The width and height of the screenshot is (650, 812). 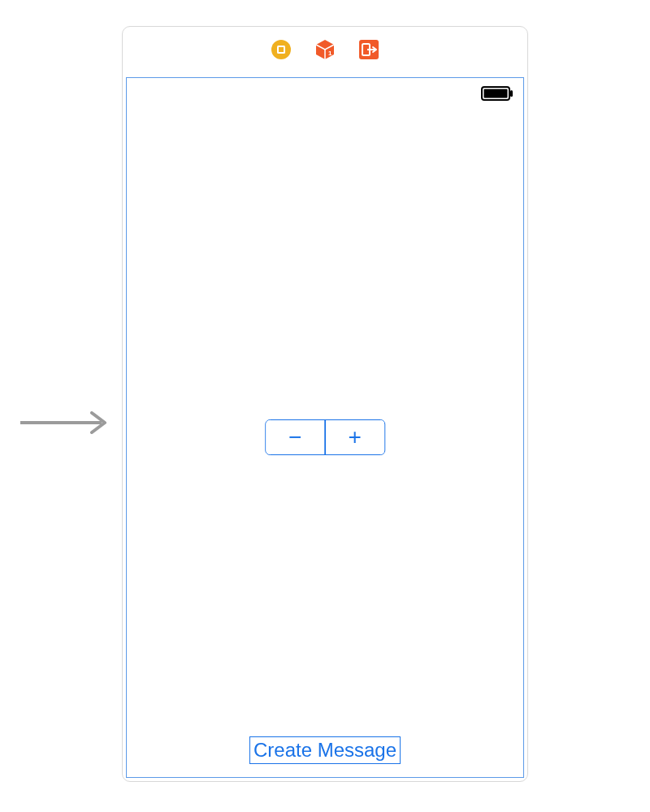 I want to click on segue-arrow, so click(x=65, y=423).